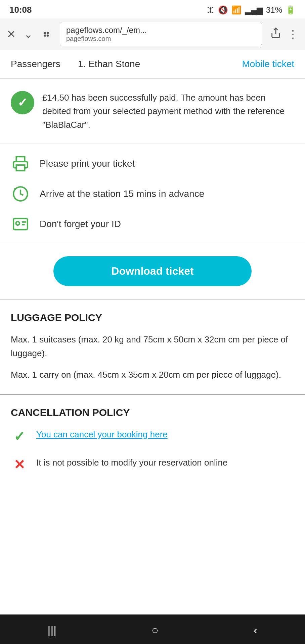 The width and height of the screenshot is (305, 644). What do you see at coordinates (293, 34) in the screenshot?
I see `menu-icon: ⋮` at bounding box center [293, 34].